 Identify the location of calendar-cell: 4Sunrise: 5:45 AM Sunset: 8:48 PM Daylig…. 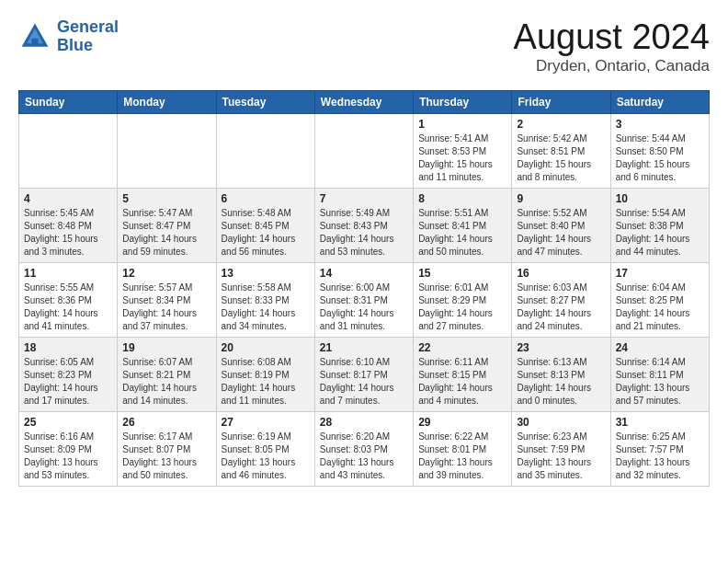
(68, 224).